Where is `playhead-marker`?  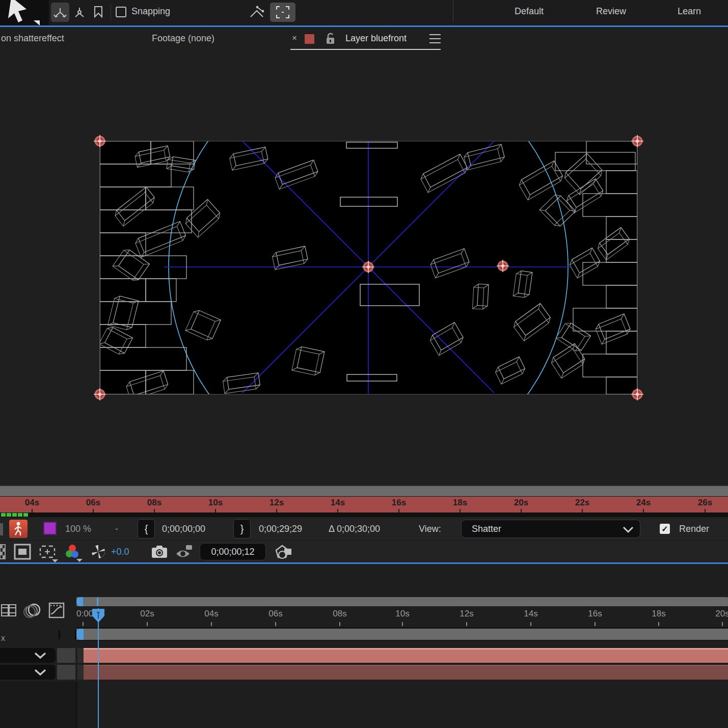 playhead-marker is located at coordinates (98, 616).